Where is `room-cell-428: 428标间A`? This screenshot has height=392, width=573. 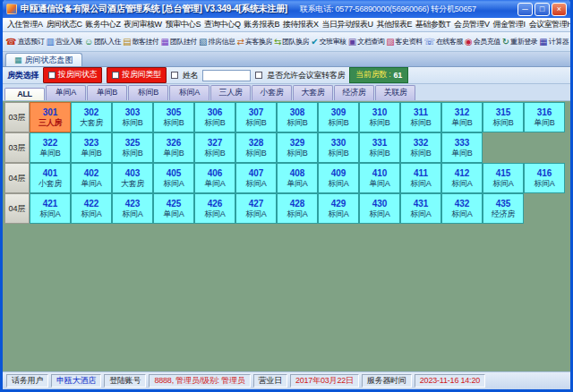 room-cell-428: 428标间A is located at coordinates (297, 209).